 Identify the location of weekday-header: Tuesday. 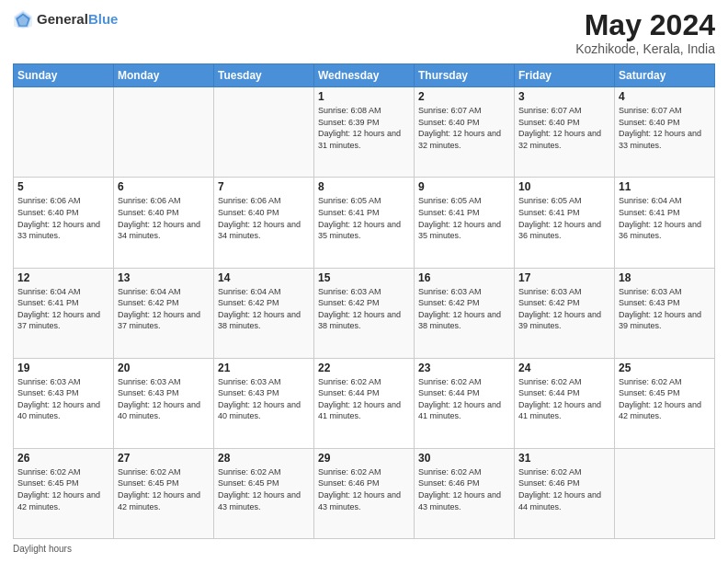
(265, 75).